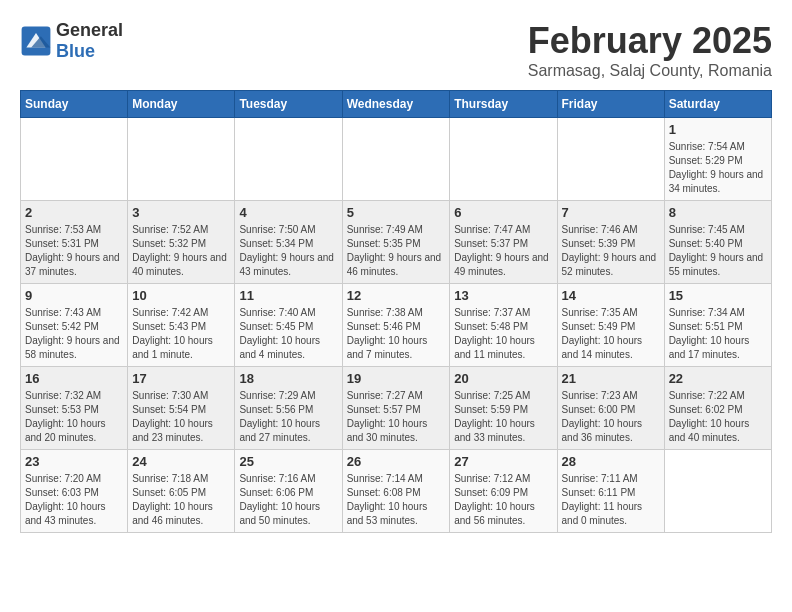 The image size is (792, 612). What do you see at coordinates (611, 417) in the screenshot?
I see `day-info: Sunrise: 7:23 AM Sunset: 6:00 PM Dayligh…` at bounding box center [611, 417].